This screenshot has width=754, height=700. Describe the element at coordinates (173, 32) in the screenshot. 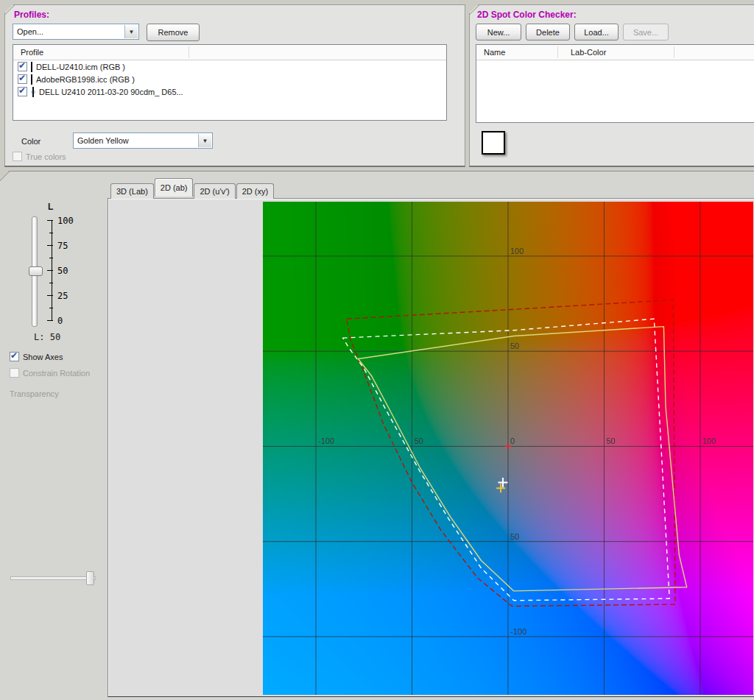

I see `remove-button: Remove` at that location.